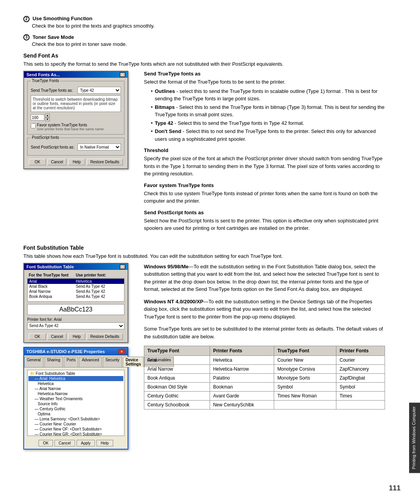  What do you see at coordinates (177, 360) in the screenshot?
I see `sub-r1-c1: Arial` at bounding box center [177, 360].